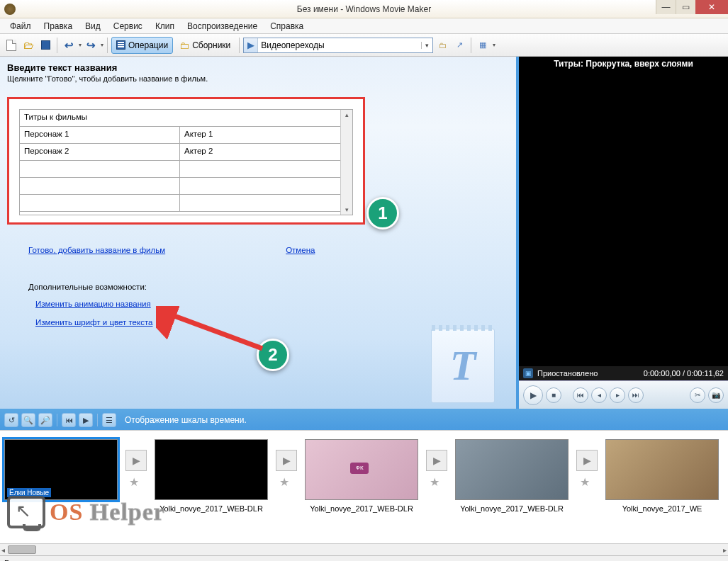 This screenshot has height=561, width=728. I want to click on view-mode-button: ▦, so click(483, 45).